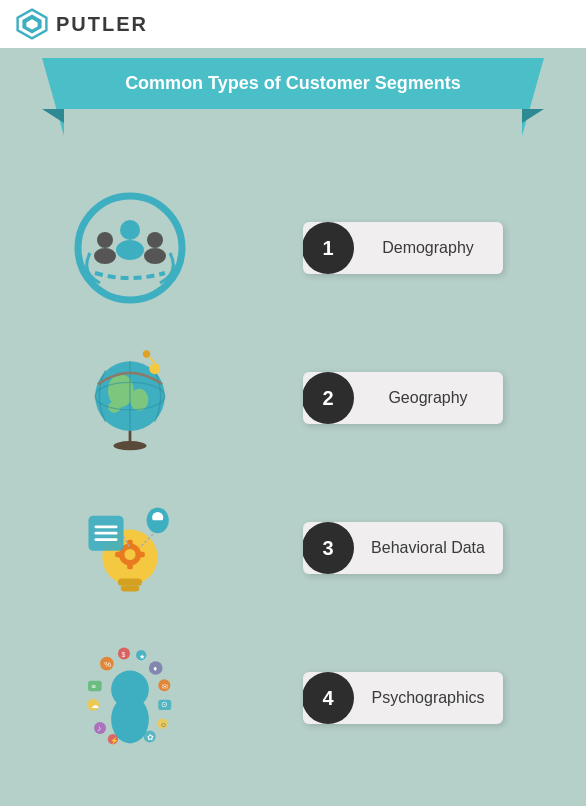 This screenshot has width=586, height=806. What do you see at coordinates (328, 398) in the screenshot?
I see `geography-number: 2` at bounding box center [328, 398].